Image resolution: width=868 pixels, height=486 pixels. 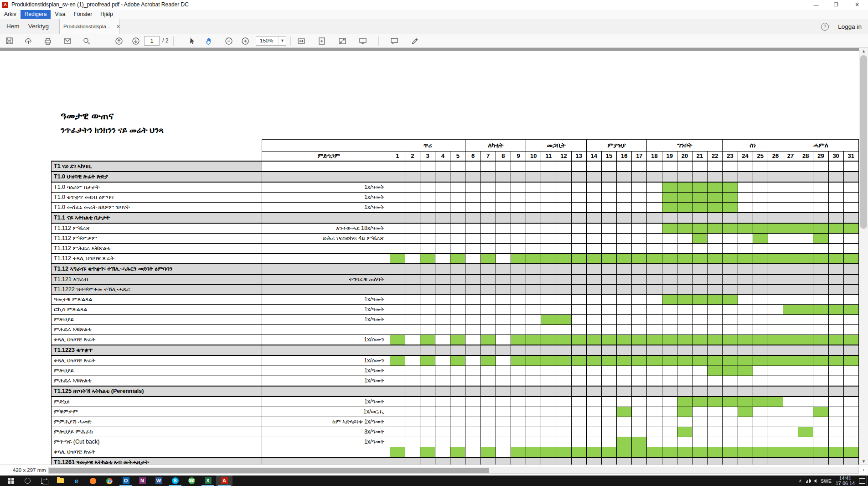 What do you see at coordinates (454, 470) in the screenshot?
I see `horizontal-scrollbar` at bounding box center [454, 470].